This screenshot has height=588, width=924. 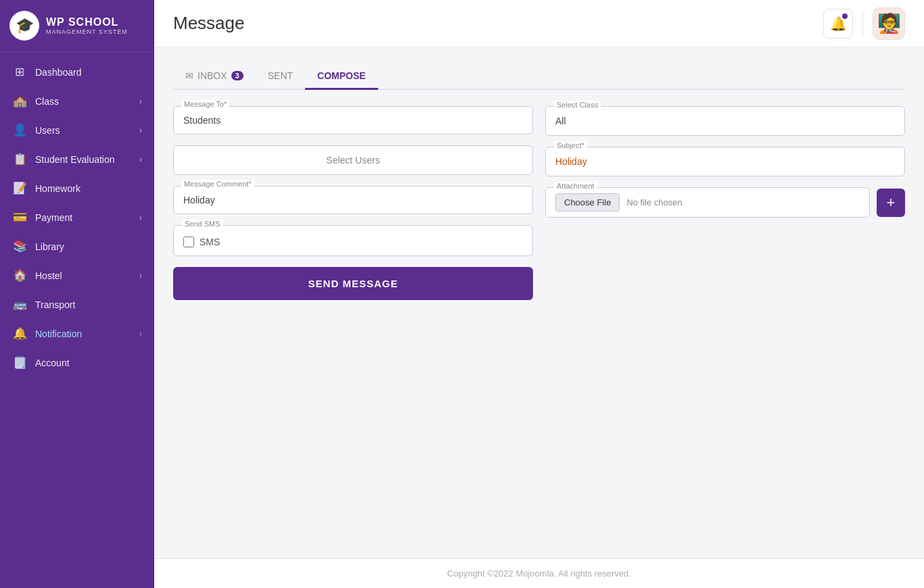 What do you see at coordinates (863, 24) in the screenshot?
I see `topbar-divider` at bounding box center [863, 24].